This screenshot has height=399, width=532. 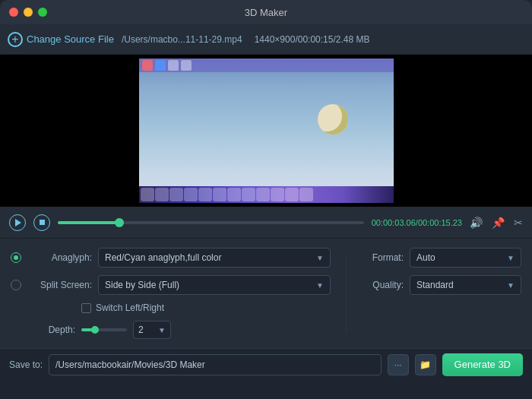 What do you see at coordinates (211, 223) in the screenshot?
I see `progress-track` at bounding box center [211, 223].